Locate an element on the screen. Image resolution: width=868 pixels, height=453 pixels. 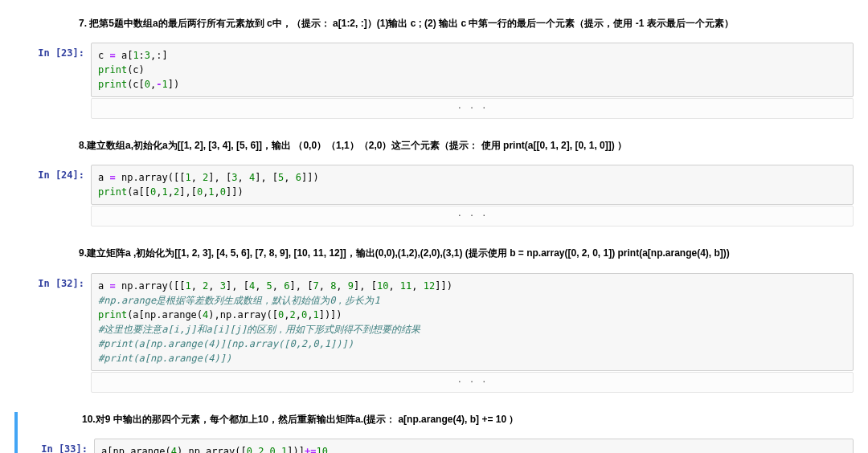
cell-prompt: In [24]: is located at coordinates (53, 185).